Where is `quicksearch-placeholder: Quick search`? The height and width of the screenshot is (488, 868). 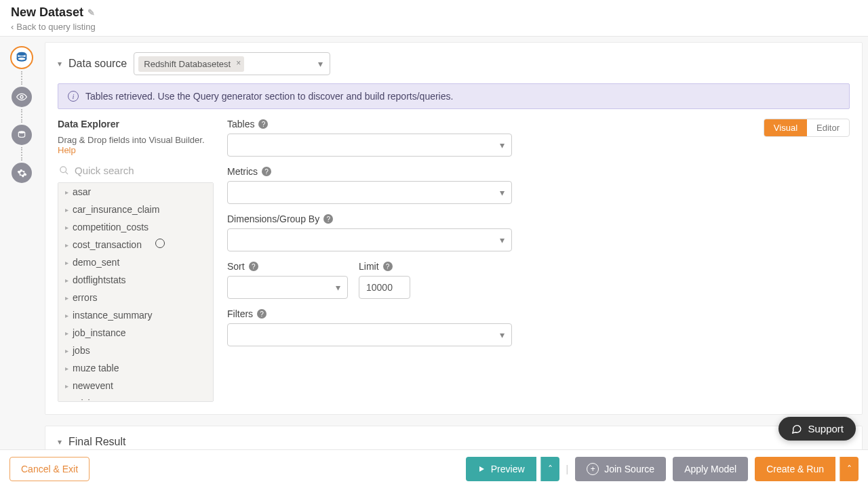 quicksearch-placeholder: Quick search is located at coordinates (104, 171).